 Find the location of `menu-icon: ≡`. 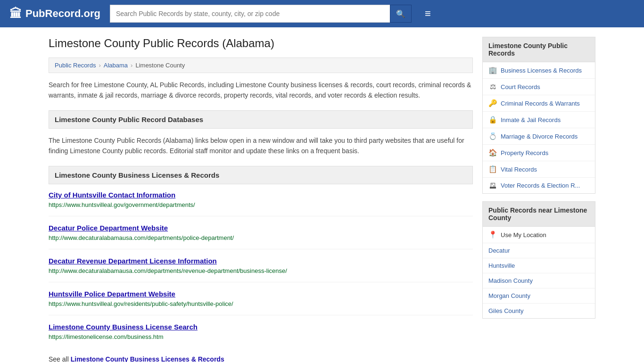

menu-icon: ≡ is located at coordinates (428, 13).